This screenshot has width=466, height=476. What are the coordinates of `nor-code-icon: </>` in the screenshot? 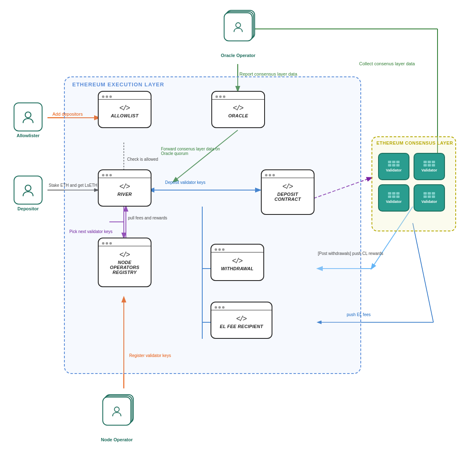 It's located at (125, 255).